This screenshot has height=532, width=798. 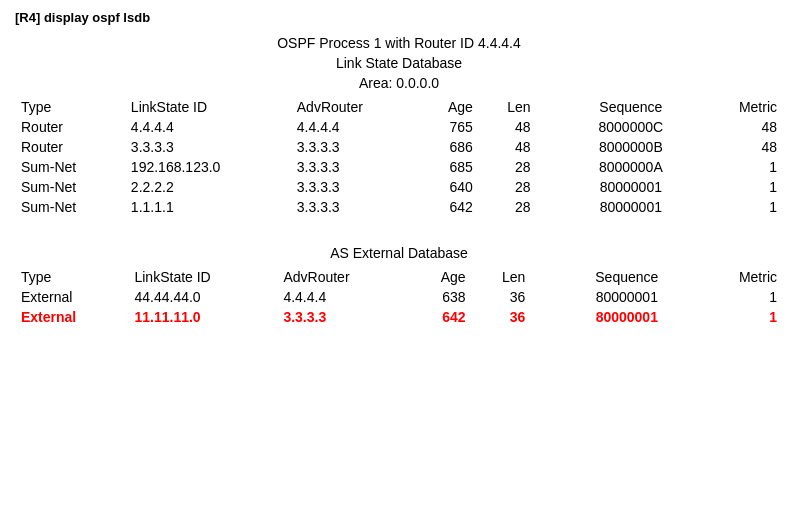 I want to click on external-table: Type LinkState ID AdvRouter Age Len Sequ…, so click(x=399, y=297).